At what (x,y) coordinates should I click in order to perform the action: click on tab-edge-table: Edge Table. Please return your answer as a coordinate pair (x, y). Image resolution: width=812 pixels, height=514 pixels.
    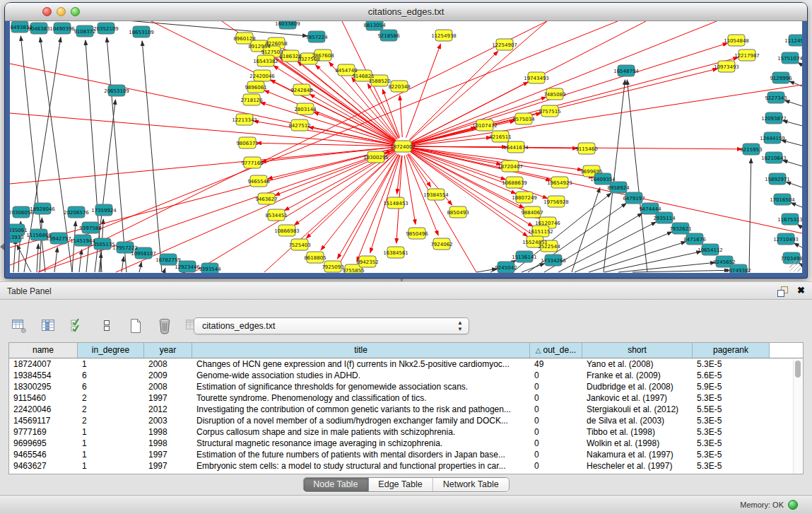
    Looking at the image, I should click on (400, 485).